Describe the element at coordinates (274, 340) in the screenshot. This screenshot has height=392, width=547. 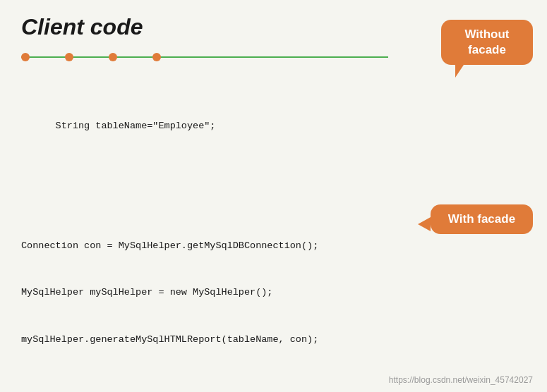
I see `code-line-4: mySqlHelper.generateMySqlHTMLReport(tabl…` at that location.